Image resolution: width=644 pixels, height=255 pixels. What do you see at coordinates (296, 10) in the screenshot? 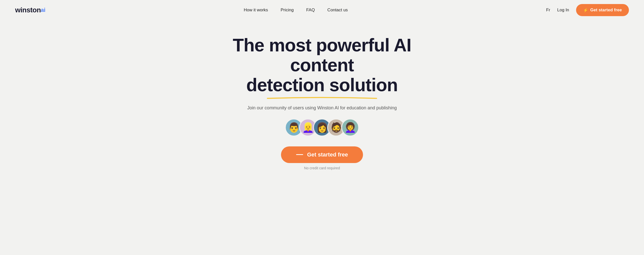
I see `nav-links: How it works Pricing FAQ Contact us` at bounding box center [296, 10].